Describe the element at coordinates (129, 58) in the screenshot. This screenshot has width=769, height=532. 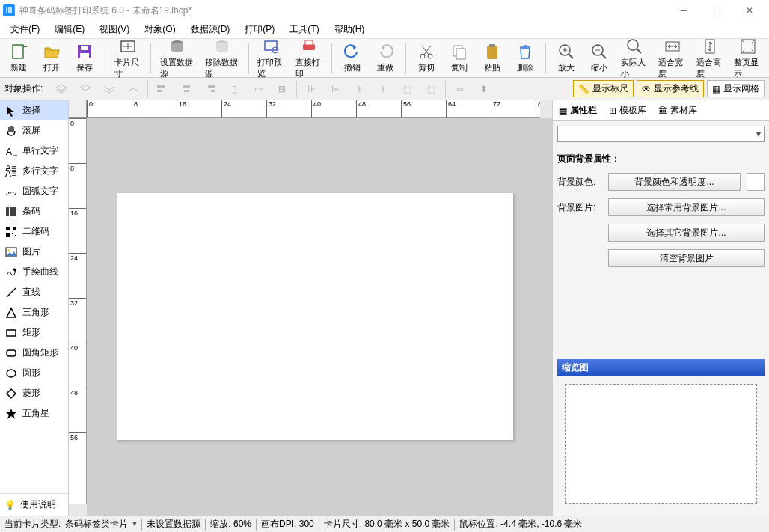
I see `toolbar-cardsize-button: 卡片尺寸` at that location.